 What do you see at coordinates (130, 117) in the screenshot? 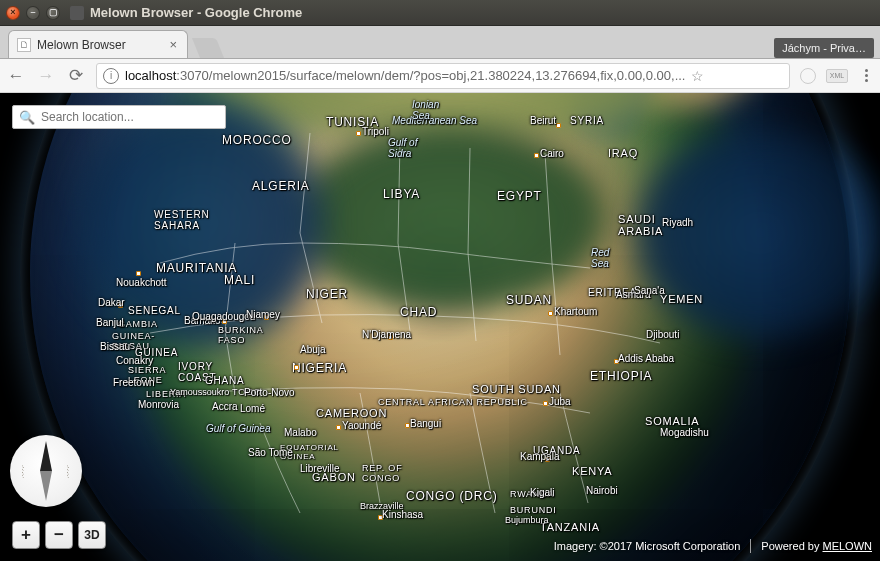
I see `search-input` at bounding box center [130, 117].